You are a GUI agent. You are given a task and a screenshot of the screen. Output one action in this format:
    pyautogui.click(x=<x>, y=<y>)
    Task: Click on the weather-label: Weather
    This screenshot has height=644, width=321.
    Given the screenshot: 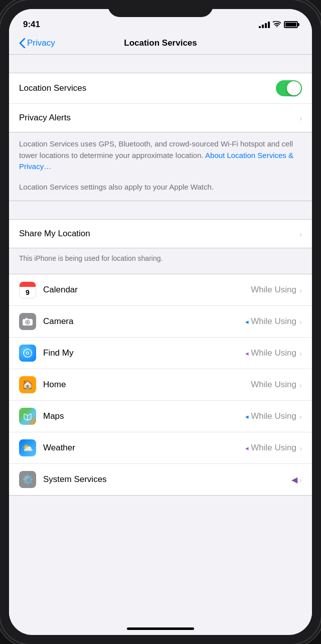 What is the action you would take?
    pyautogui.click(x=144, y=448)
    